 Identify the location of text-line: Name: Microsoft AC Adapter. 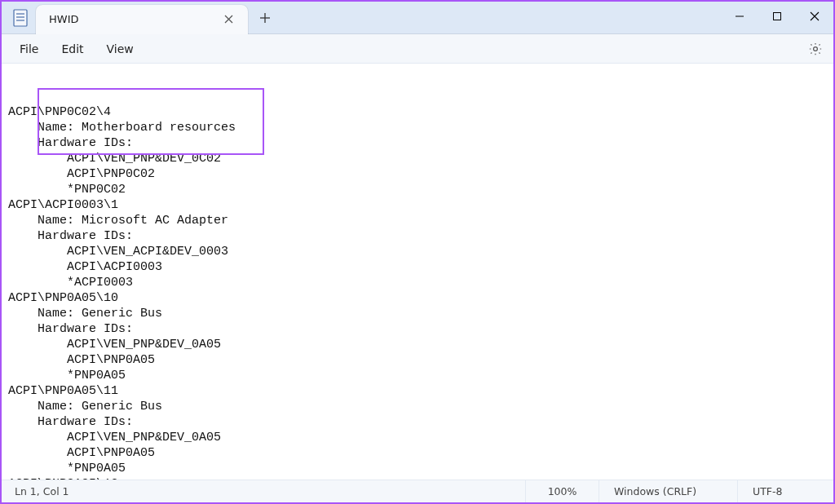
(418, 220).